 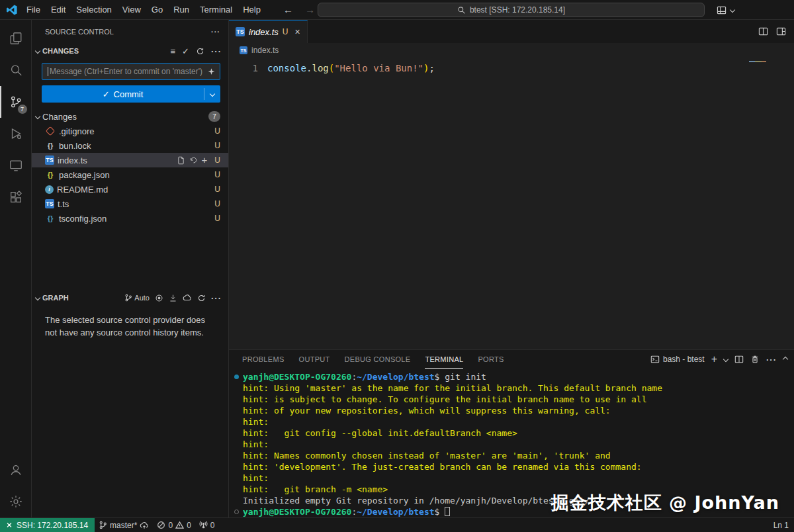 What do you see at coordinates (157, 9) in the screenshot?
I see `menu-go: Go` at bounding box center [157, 9].